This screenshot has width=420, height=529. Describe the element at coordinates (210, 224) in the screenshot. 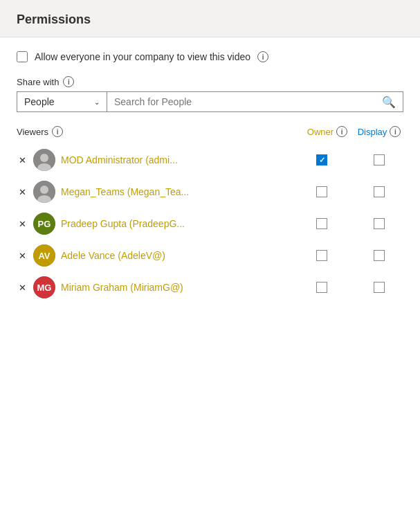

I see `table-row: ✕ PG Pradeep Gupta (PradeepG...` at that location.